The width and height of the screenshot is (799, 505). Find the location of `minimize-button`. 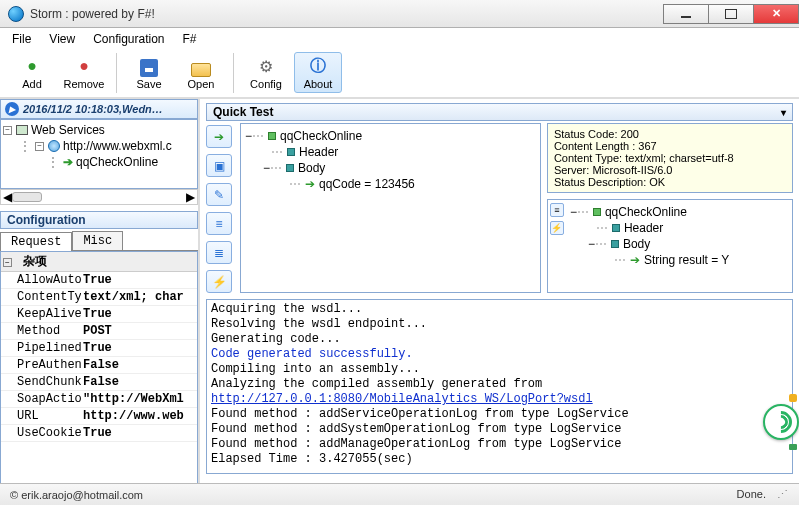

minimize-button is located at coordinates (686, 14).